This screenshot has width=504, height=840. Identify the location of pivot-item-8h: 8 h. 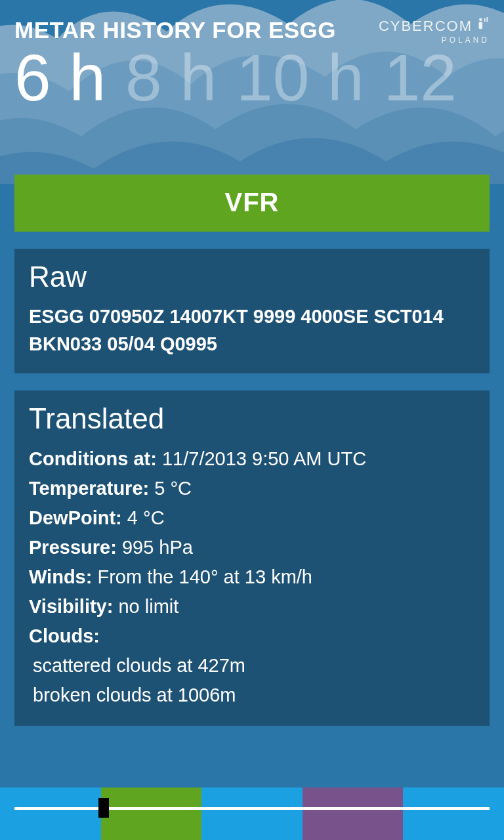
(171, 77).